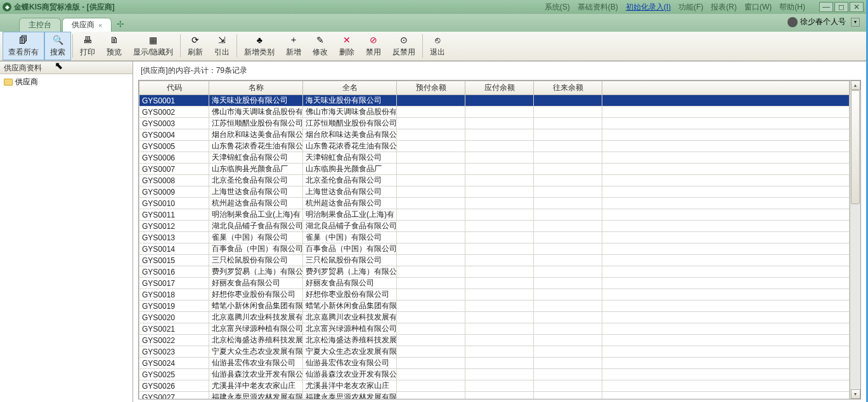  What do you see at coordinates (495, 112) in the screenshot?
I see `table-row: GYS0002佛山市海天调味食品股份有佛山市海天调味食品股份有` at bounding box center [495, 112].